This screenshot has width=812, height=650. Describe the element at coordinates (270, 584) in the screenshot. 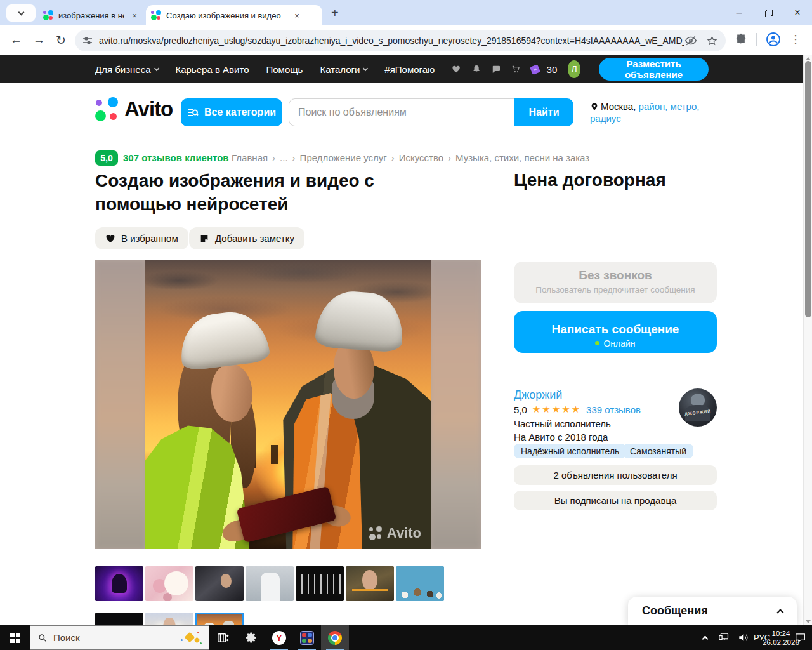

I see `thumbnail-white-shirt` at that location.